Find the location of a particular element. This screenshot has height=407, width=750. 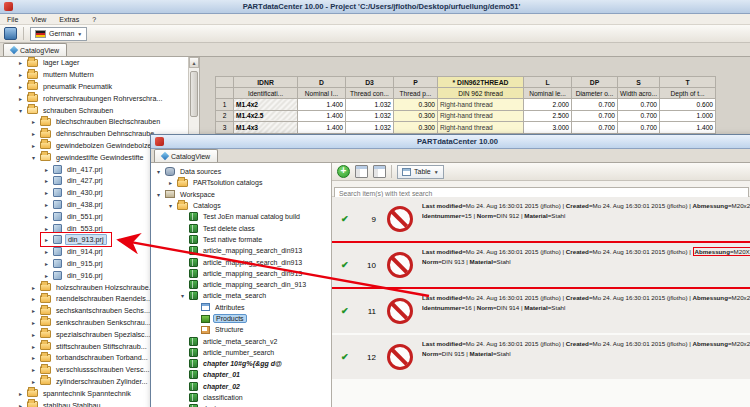

column-header-l: L is located at coordinates (548, 82).